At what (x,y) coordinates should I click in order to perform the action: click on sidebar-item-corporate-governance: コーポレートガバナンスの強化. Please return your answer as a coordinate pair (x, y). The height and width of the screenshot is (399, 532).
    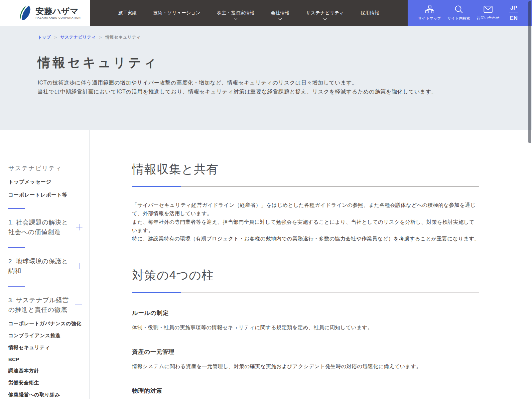
    Looking at the image, I should click on (49, 324).